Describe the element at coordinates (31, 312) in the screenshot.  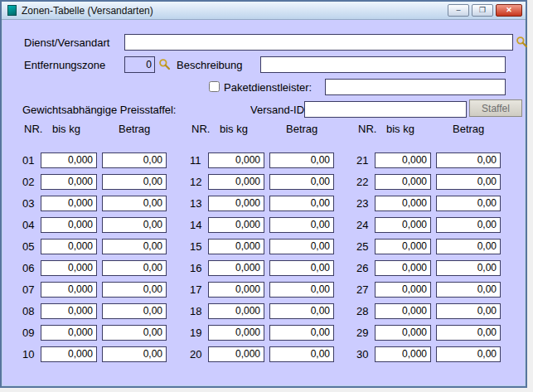
I see `row-number: 08` at that location.